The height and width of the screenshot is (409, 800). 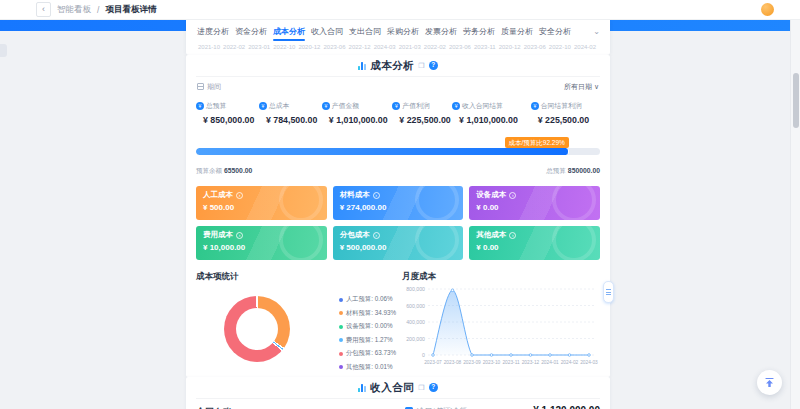 What do you see at coordinates (209, 170) in the screenshot?
I see `budget-left-label: 预算余额` at bounding box center [209, 170].